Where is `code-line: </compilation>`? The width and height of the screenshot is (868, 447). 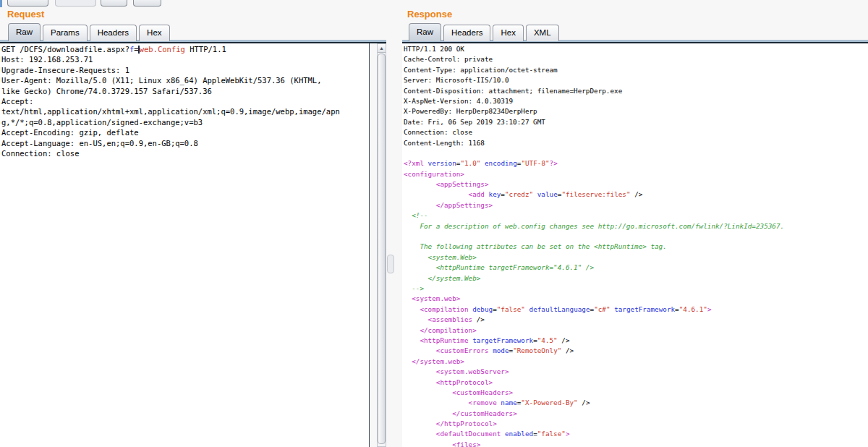 code-line: </compilation> is located at coordinates (636, 331).